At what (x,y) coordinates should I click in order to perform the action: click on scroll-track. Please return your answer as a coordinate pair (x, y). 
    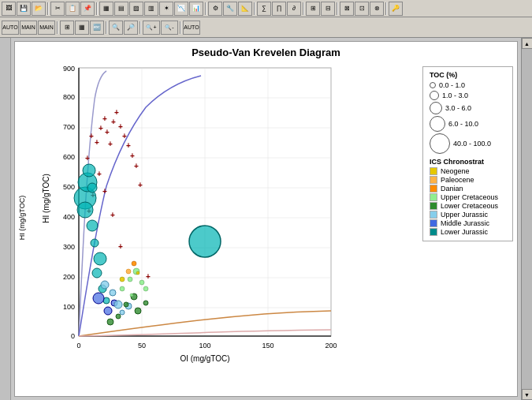
    Looking at the image, I should click on (527, 219).